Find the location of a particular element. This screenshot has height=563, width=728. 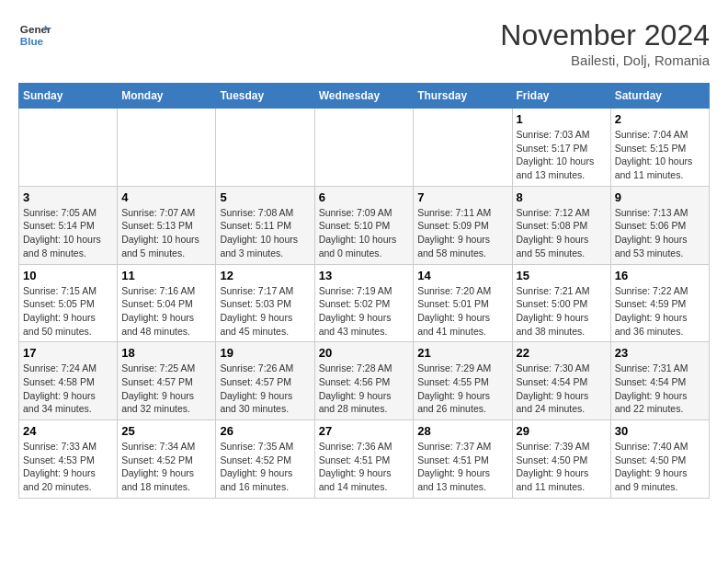

day-number: 7 is located at coordinates (462, 197).